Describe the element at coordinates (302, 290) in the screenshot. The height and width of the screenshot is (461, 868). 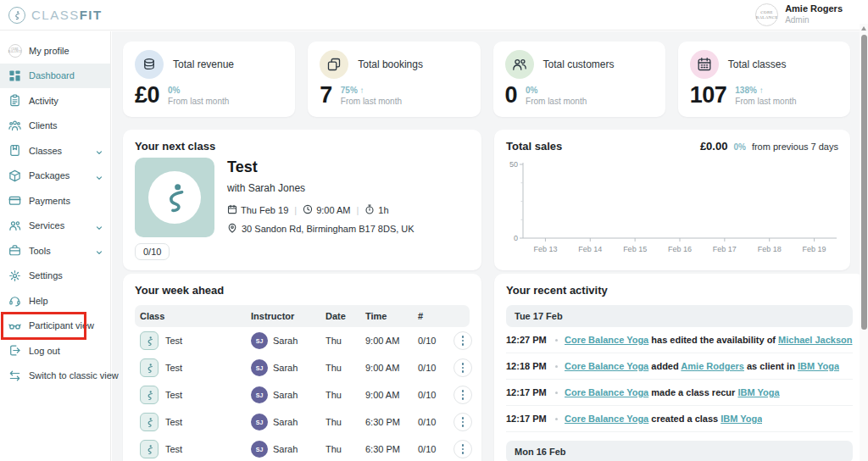
I see `week-ahead-title: Your week ahead` at that location.